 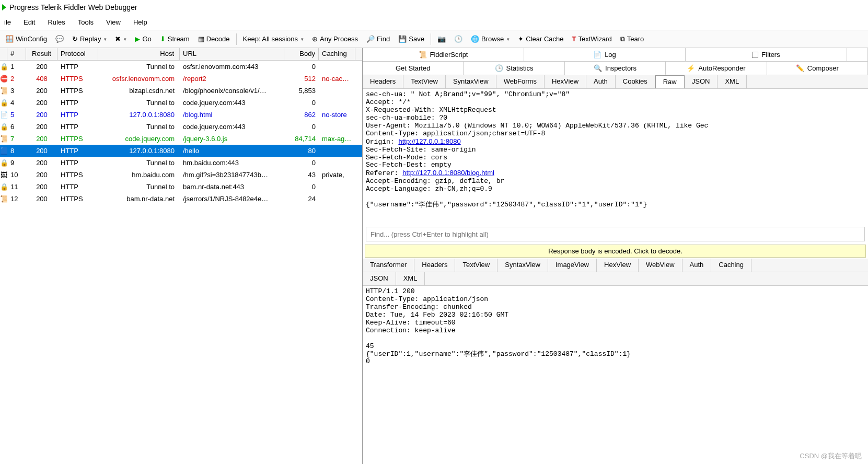 I want to click on resp-tab-xml: XML, so click(x=411, y=279).